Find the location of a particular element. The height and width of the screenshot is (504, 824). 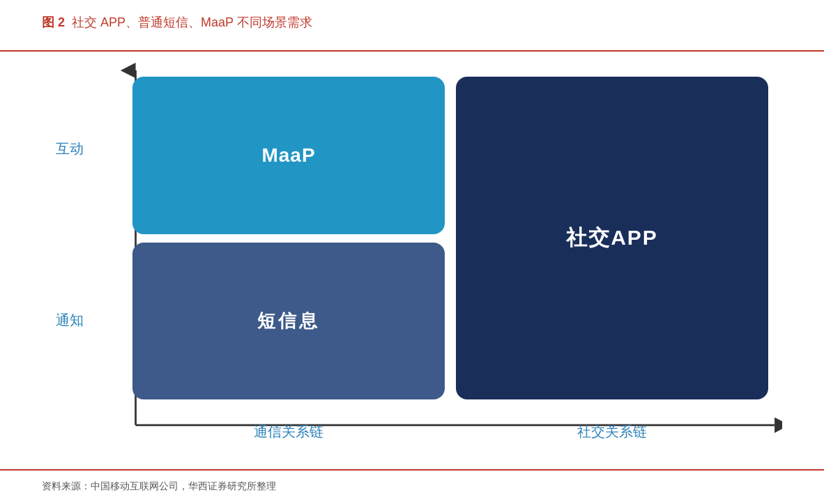

bottom-divider is located at coordinates (412, 470).